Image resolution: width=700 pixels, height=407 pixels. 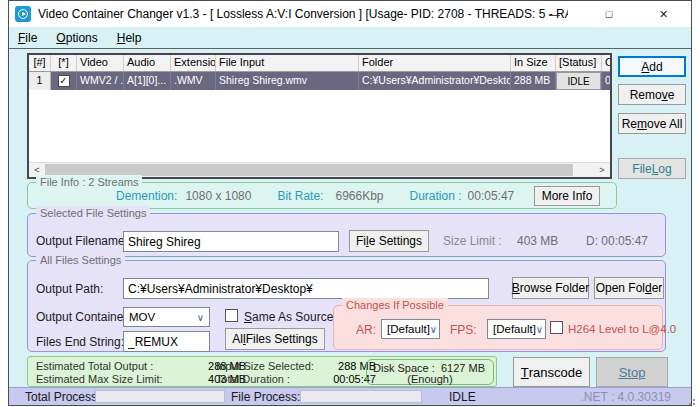 What do you see at coordinates (84, 317) in the screenshot?
I see `output-container-label: Output Container:` at bounding box center [84, 317].